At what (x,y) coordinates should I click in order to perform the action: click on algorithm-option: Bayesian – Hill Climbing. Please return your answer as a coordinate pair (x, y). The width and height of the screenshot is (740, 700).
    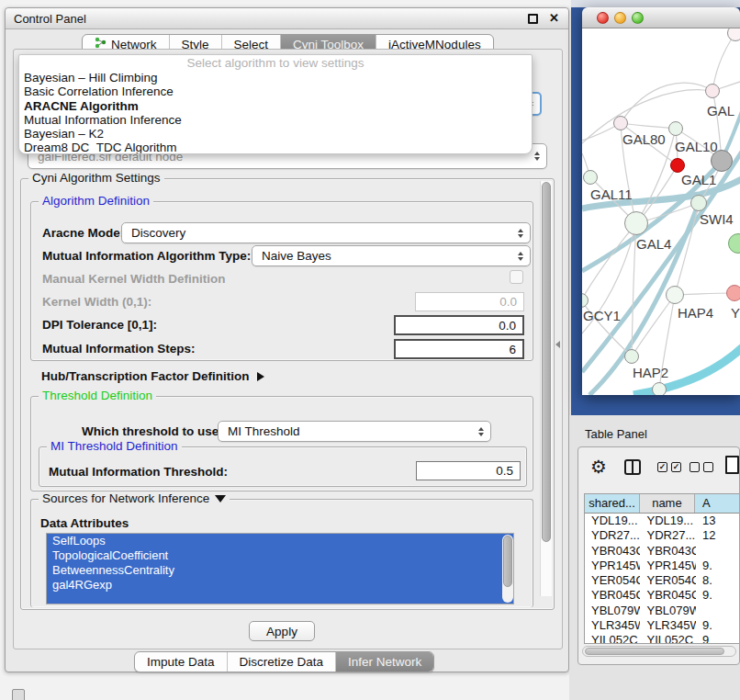
    Looking at the image, I should click on (275, 77).